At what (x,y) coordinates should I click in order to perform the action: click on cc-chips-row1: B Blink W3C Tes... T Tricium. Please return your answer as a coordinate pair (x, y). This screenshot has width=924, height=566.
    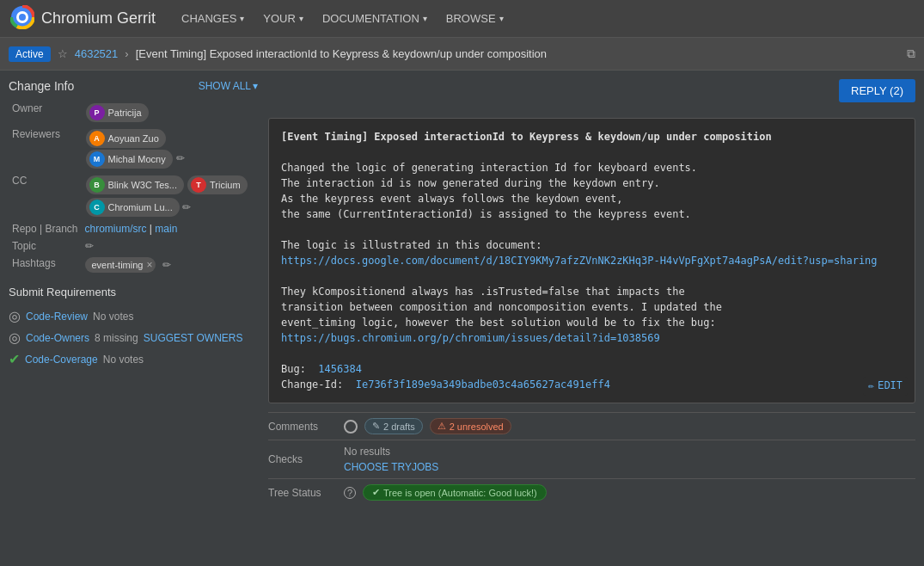
    Looking at the image, I should click on (170, 185).